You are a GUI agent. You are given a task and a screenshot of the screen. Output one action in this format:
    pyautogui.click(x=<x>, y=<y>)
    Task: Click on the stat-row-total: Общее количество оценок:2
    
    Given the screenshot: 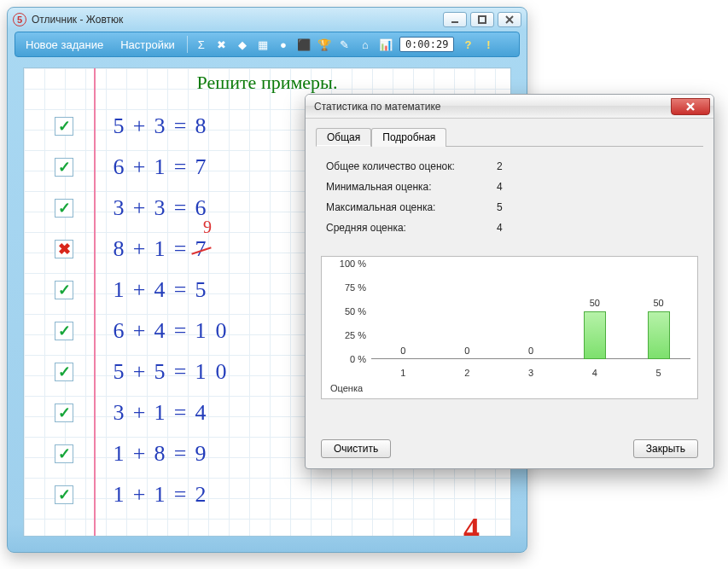 What is the action you would take?
    pyautogui.click(x=510, y=166)
    